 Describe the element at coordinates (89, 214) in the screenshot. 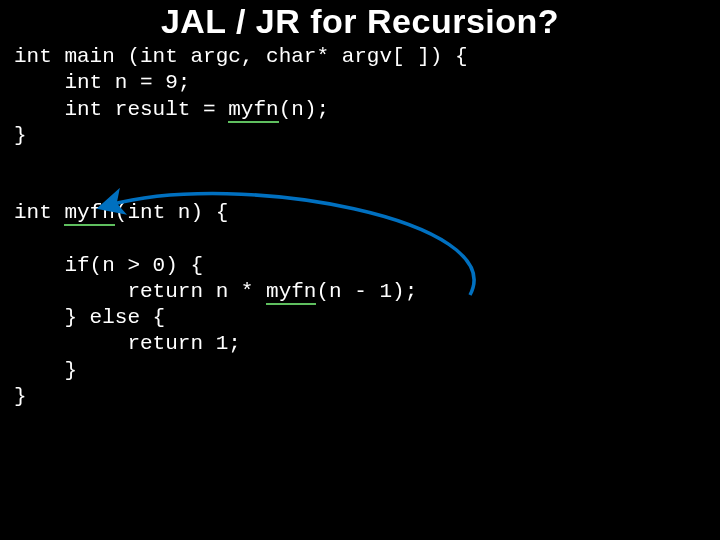

I see `def-myfn: myfn` at that location.